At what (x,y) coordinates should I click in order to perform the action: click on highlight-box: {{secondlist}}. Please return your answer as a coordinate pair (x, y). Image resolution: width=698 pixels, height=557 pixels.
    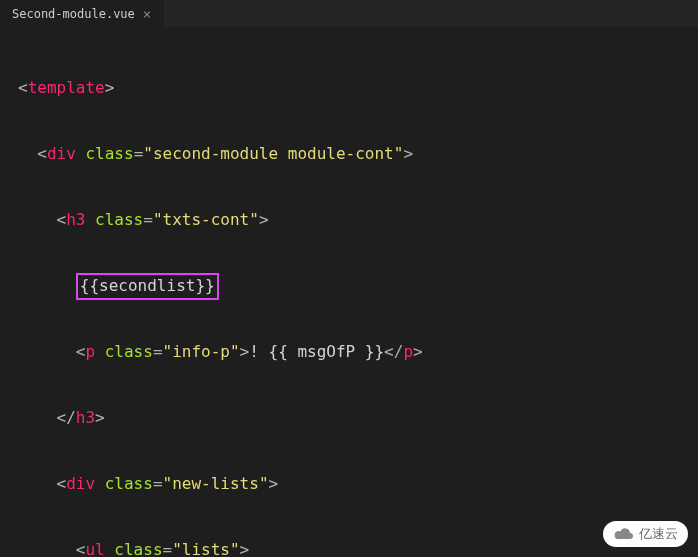
    Looking at the image, I should click on (148, 286).